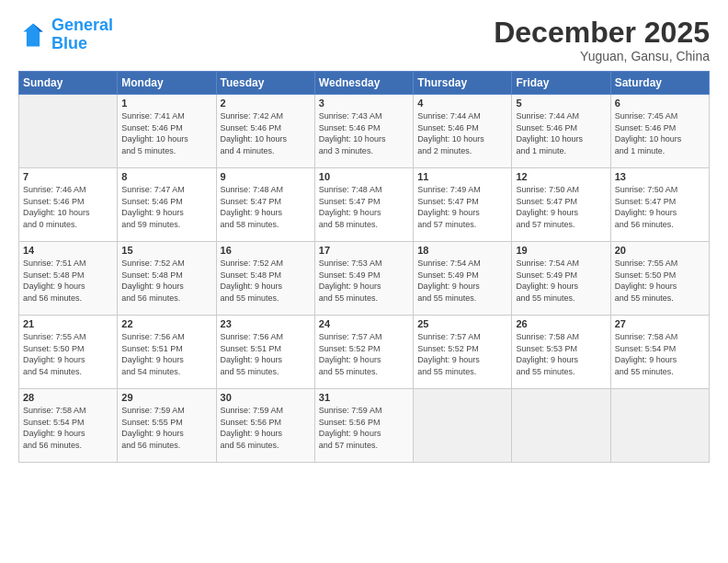  I want to click on day-number: 22, so click(166, 324).